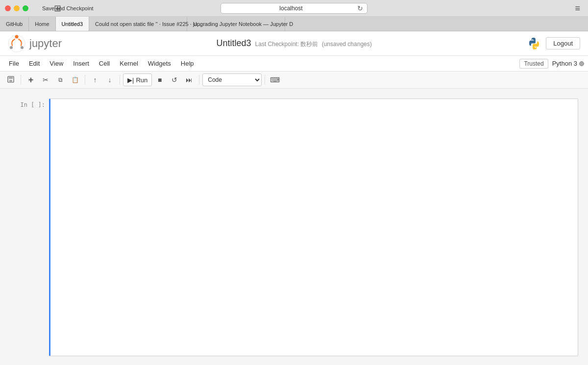 This screenshot has width=588, height=365. What do you see at coordinates (291, 8) in the screenshot?
I see `url-text: localhost` at bounding box center [291, 8].